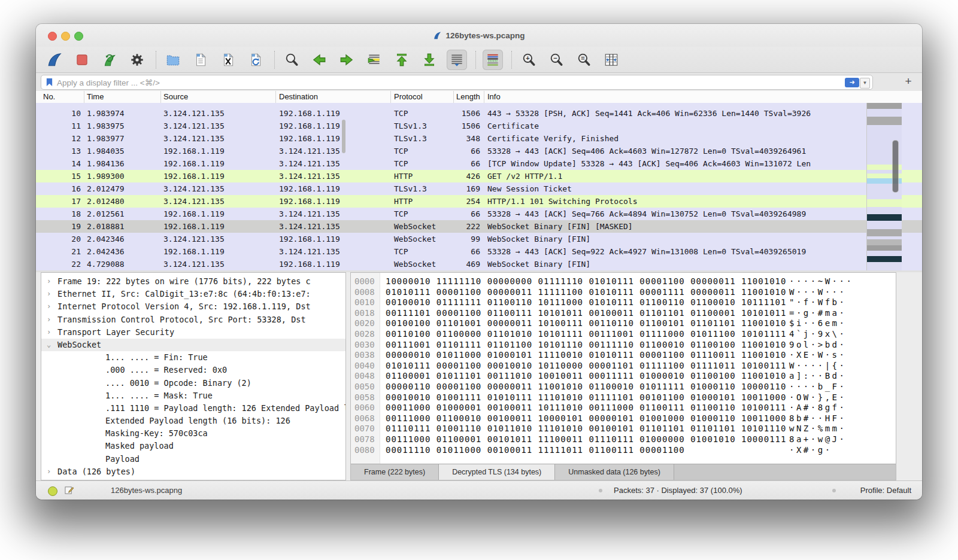  What do you see at coordinates (479, 164) in the screenshot?
I see `packet-row-14: 141.984136192.168.1.1193.124.121.135TCP6…` at bounding box center [479, 164].